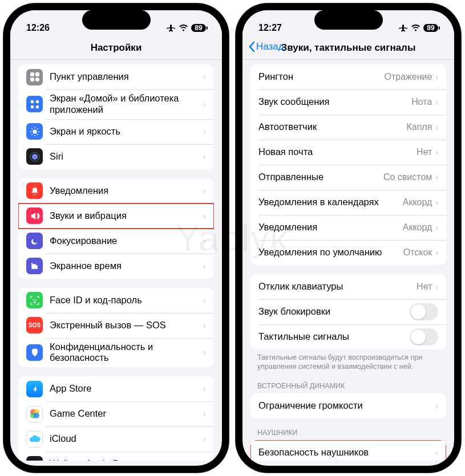 The width and height of the screenshot is (465, 476). Describe the element at coordinates (348, 406) in the screenshot. I see `row-volume-limit: Ограничение громкости ›` at that location.